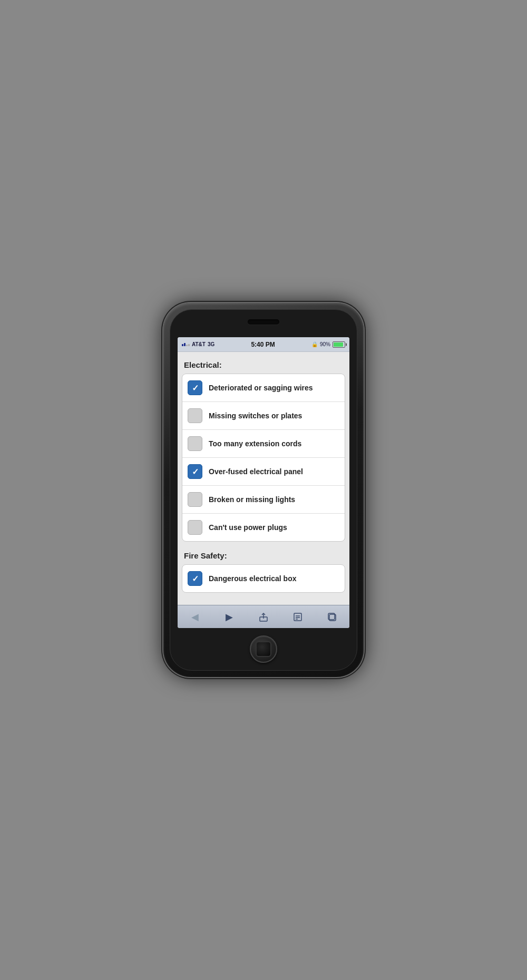  I want to click on list-item: Deteriorated or sagging wires, so click(264, 388).